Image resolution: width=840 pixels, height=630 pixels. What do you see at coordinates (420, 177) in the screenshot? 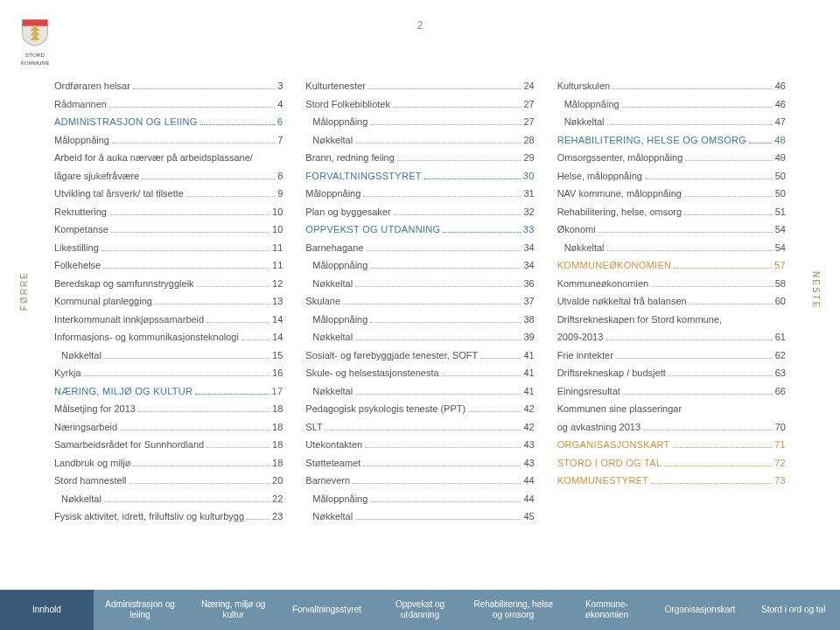
I see `toc-entry: FORVALTNINGSSTYRET30` at bounding box center [420, 177].